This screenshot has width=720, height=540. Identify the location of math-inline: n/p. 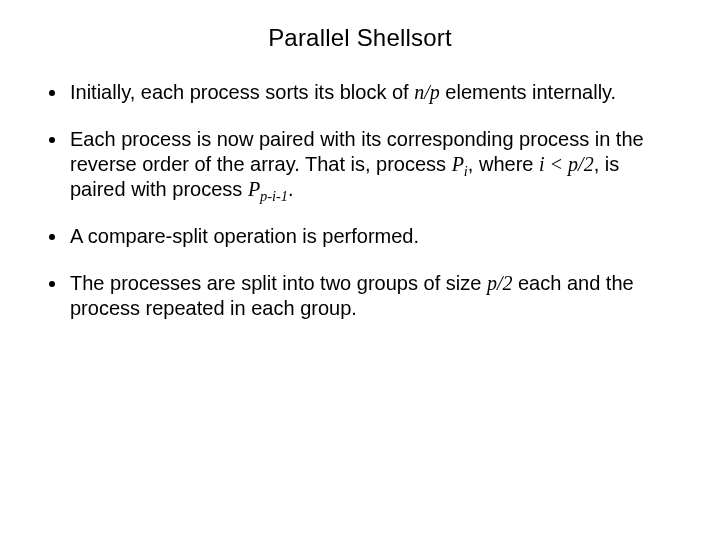
(427, 92).